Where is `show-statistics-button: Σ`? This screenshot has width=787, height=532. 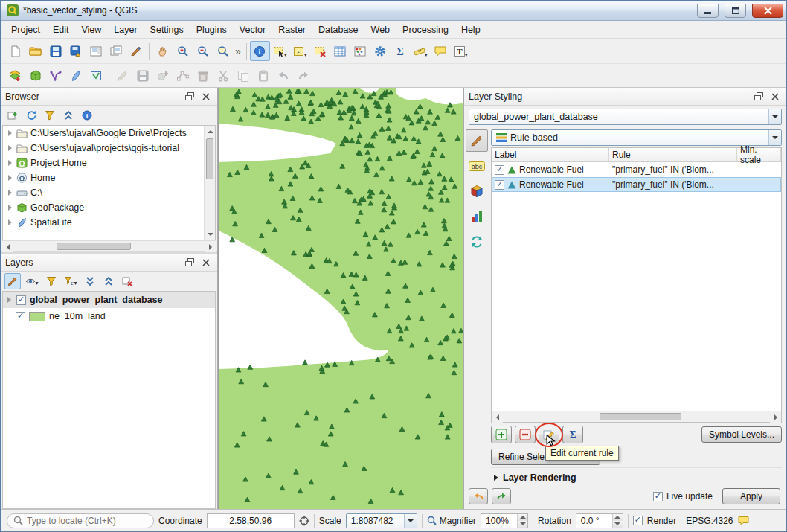
show-statistics-button: Σ is located at coordinates (400, 51).